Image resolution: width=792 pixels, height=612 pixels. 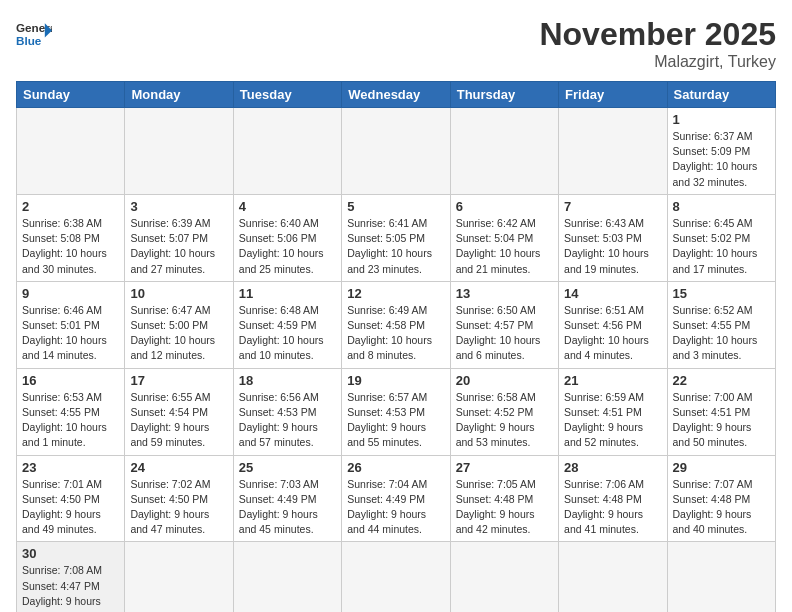 I want to click on col-header-friday: Friday, so click(x=613, y=95).